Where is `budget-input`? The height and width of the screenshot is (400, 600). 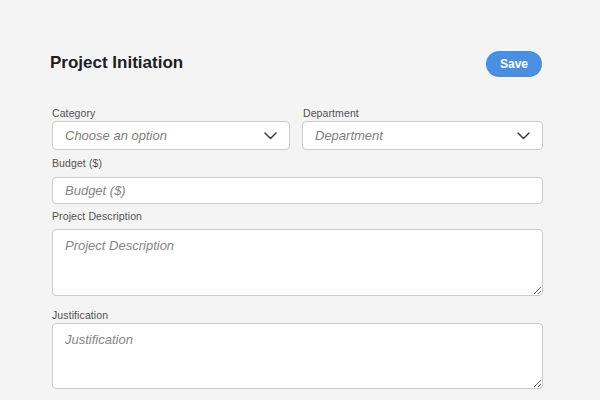 budget-input is located at coordinates (298, 190).